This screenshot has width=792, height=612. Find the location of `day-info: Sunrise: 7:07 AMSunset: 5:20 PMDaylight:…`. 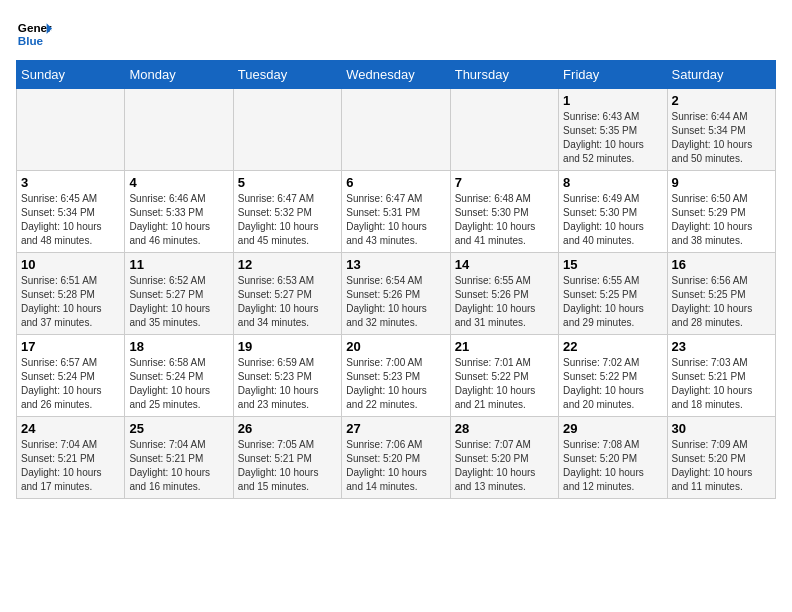

day-info: Sunrise: 7:07 AMSunset: 5:20 PMDaylight:… is located at coordinates (504, 466).